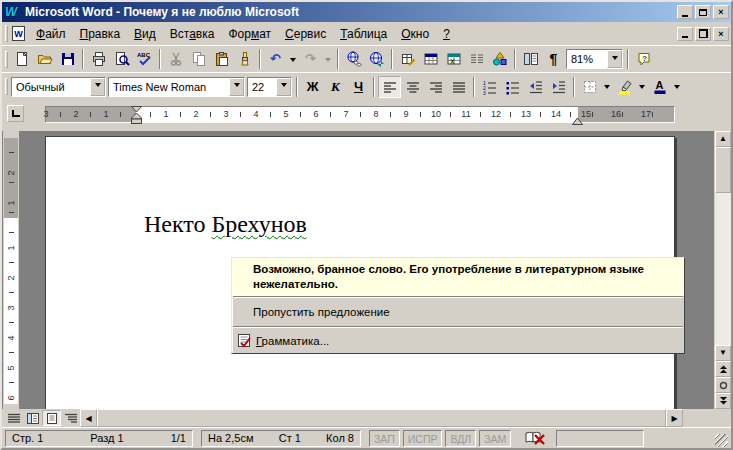 This screenshot has height=450, width=733. What do you see at coordinates (723, 139) in the screenshot?
I see `scroll-up-button: ▲` at bounding box center [723, 139].